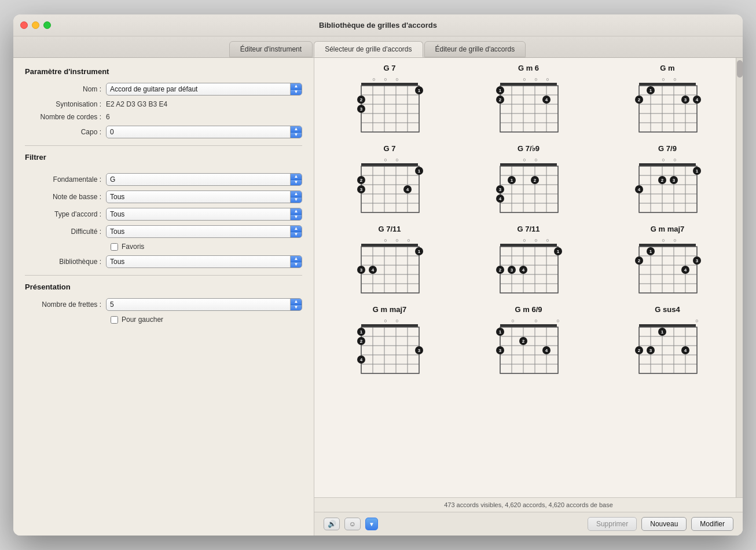 The width and height of the screenshot is (756, 550). I want to click on chord-item-gm6: G m 6 ○ ○ ○, so click(529, 101).